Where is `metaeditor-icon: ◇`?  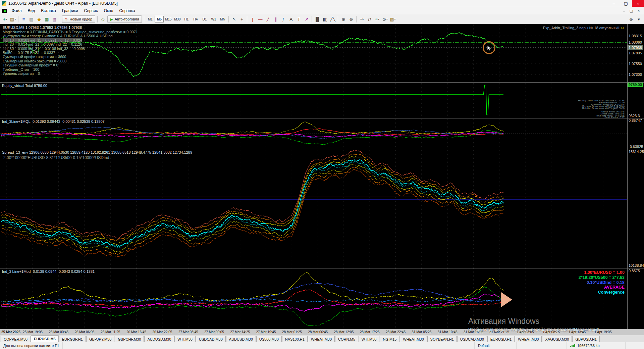 metaeditor-icon: ◇ is located at coordinates (103, 19).